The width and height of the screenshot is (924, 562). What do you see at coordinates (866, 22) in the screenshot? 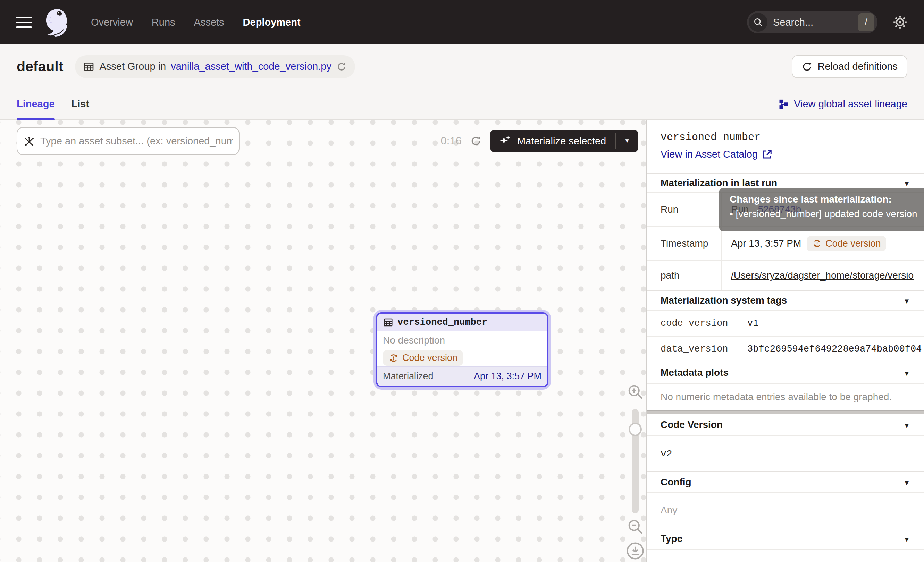
I see `search-shortcut-badge: /` at bounding box center [866, 22].